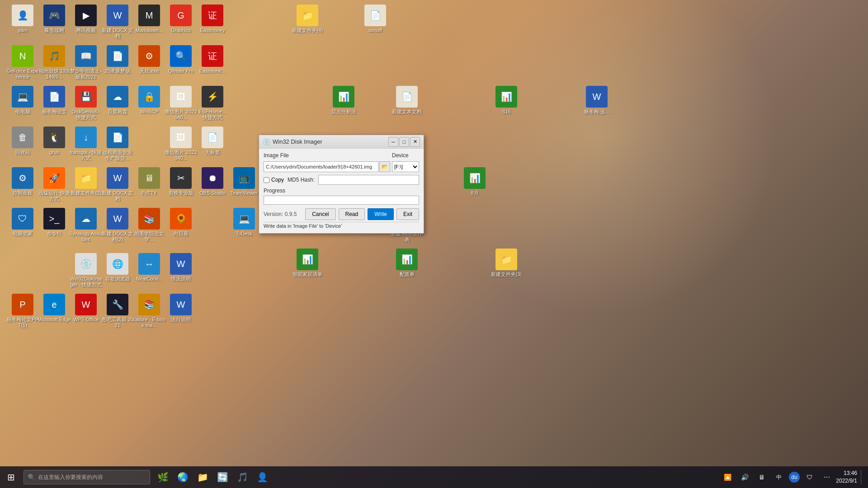 This screenshot has width=868, height=488. Describe the element at coordinates (212, 60) in the screenshot. I see `desktop-icon-eastmoney2: 证 Eastmone...` at that location.